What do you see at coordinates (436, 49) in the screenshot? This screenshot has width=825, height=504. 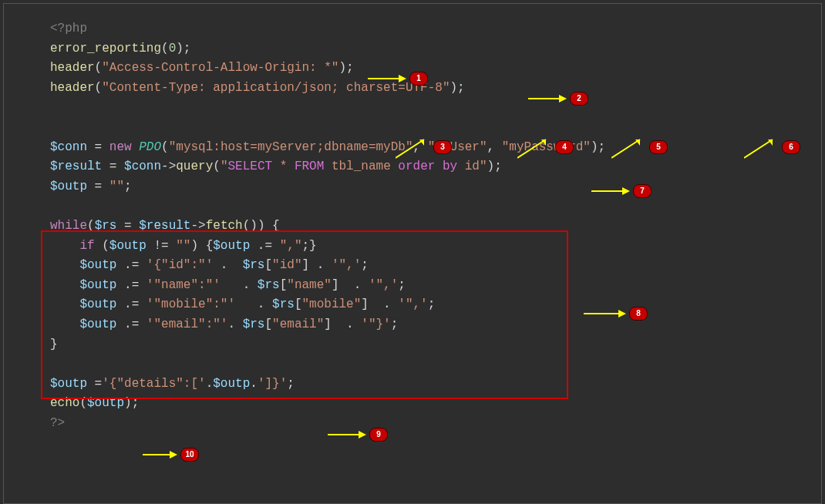 I see `code-line-2: error_reporting(0);` at bounding box center [436, 49].